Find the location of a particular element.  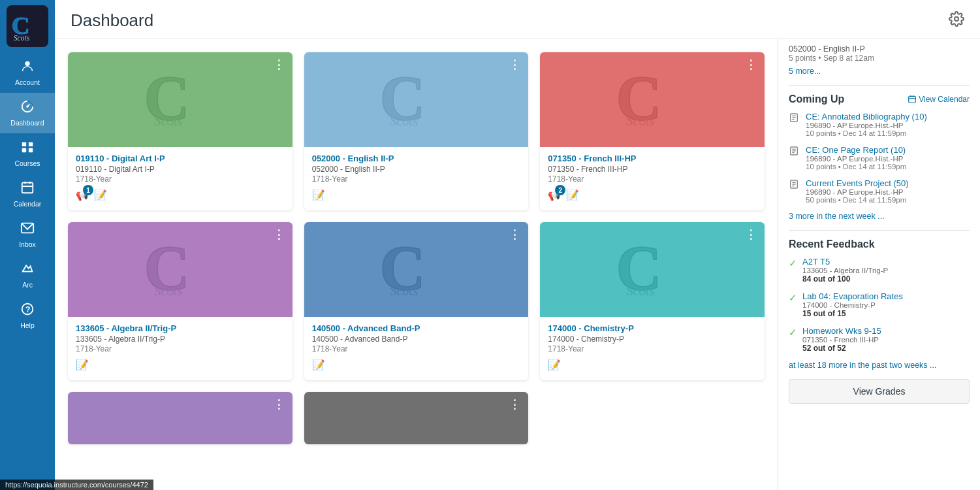

dashboard-icon is located at coordinates (27, 108).